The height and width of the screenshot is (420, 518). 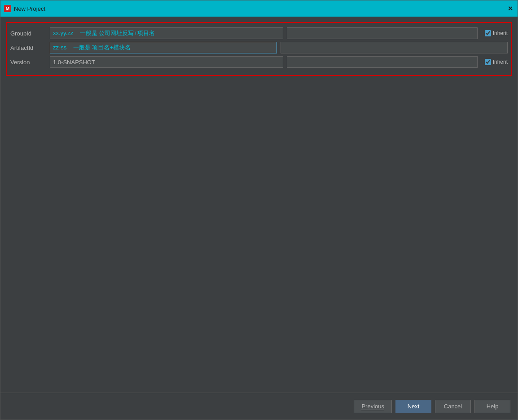 I want to click on groupid-row: GroupId Inherit, so click(x=259, y=33).